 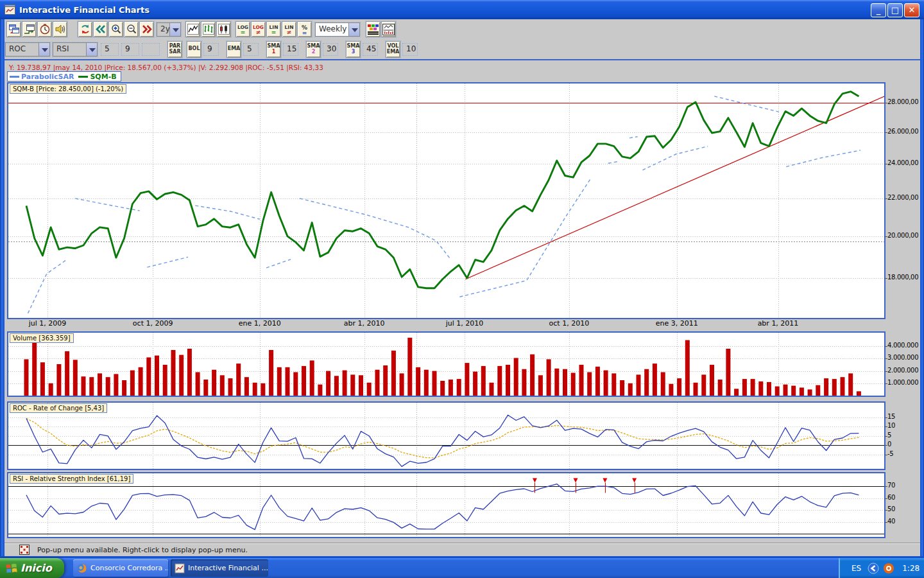 I want to click on extra-field, so click(x=151, y=49).